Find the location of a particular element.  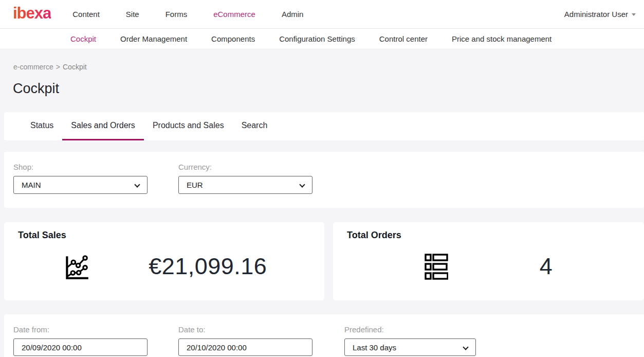

predefined-select-value: Last 30 days is located at coordinates (374, 348).